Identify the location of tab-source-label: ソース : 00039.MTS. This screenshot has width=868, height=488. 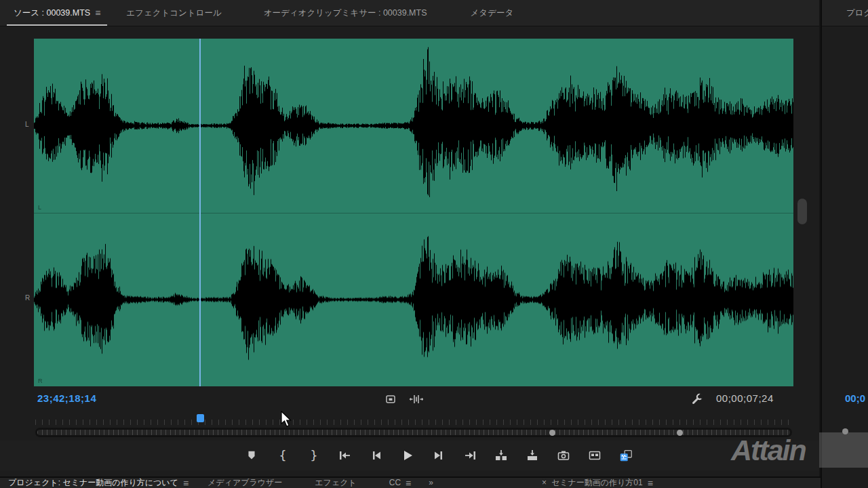
(52, 14).